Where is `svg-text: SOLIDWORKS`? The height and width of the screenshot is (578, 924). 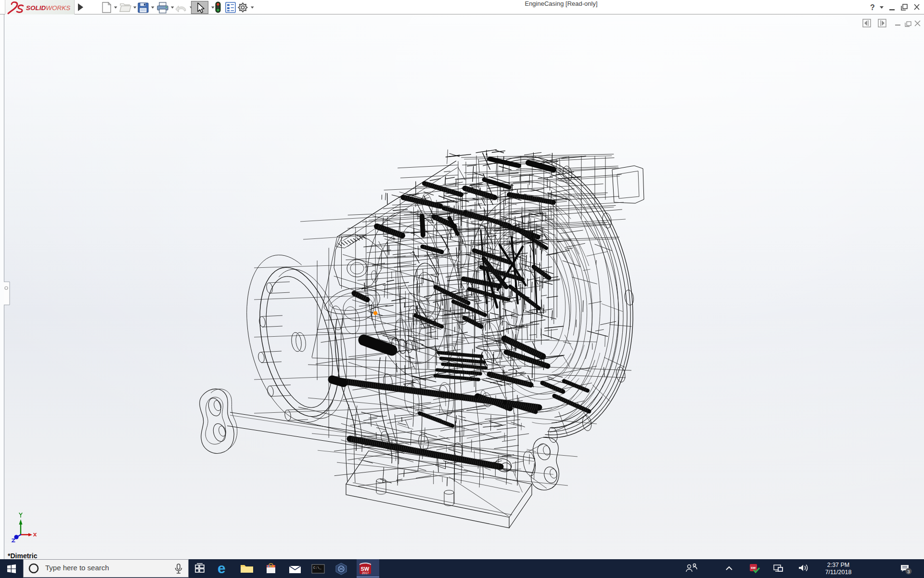
svg-text: SOLIDWORKS is located at coordinates (48, 8).